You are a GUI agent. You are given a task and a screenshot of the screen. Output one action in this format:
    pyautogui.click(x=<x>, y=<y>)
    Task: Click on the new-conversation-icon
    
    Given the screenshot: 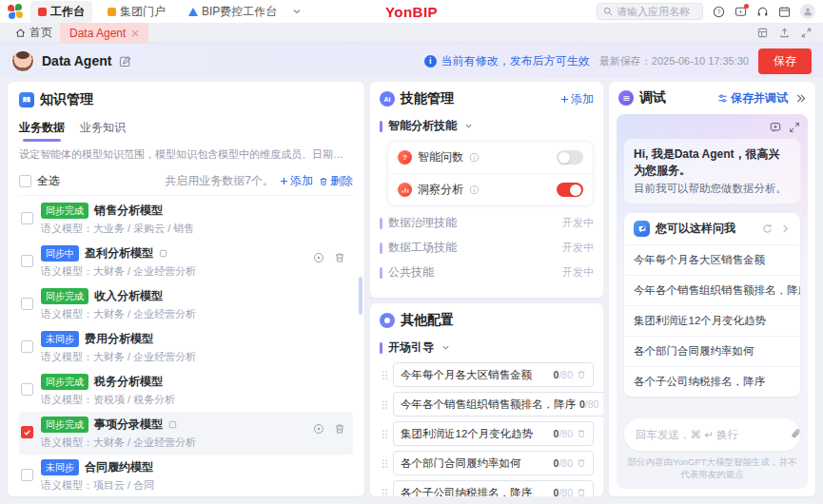 What is the action you would take?
    pyautogui.click(x=775, y=127)
    